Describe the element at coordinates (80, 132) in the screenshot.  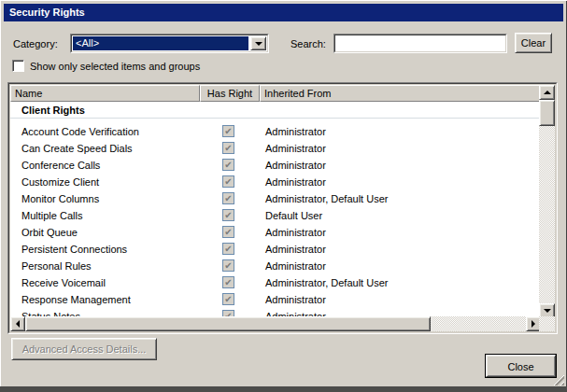
I see `row-name: Account Code Verification` at that location.